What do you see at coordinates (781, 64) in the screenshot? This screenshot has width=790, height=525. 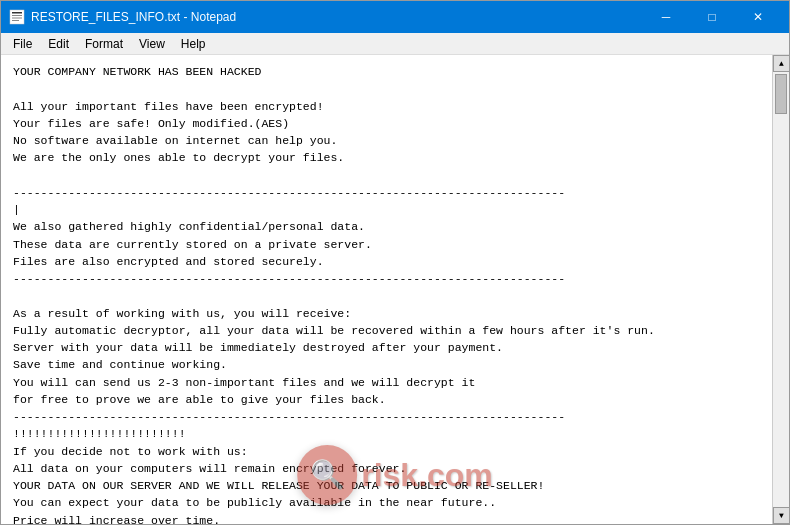 I see `scroll-up-button: ▲` at bounding box center [781, 64].